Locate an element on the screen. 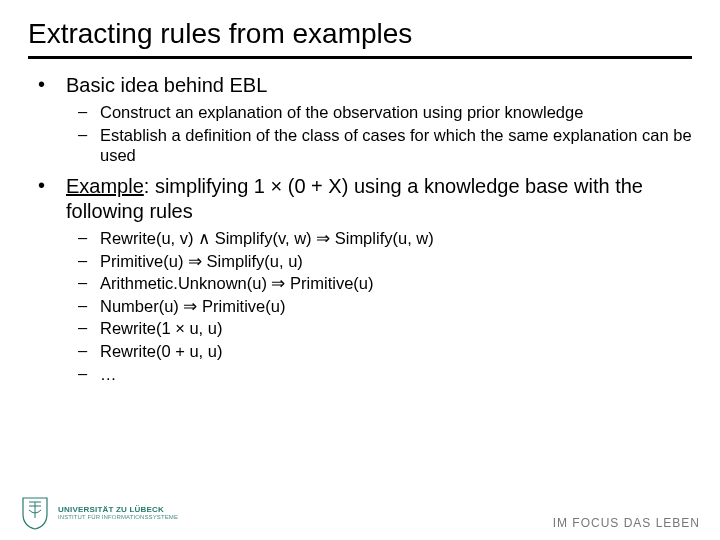 The height and width of the screenshot is (540, 720). bullet-list-level2: –Construct an explanation of the observa… is located at coordinates (365, 134).